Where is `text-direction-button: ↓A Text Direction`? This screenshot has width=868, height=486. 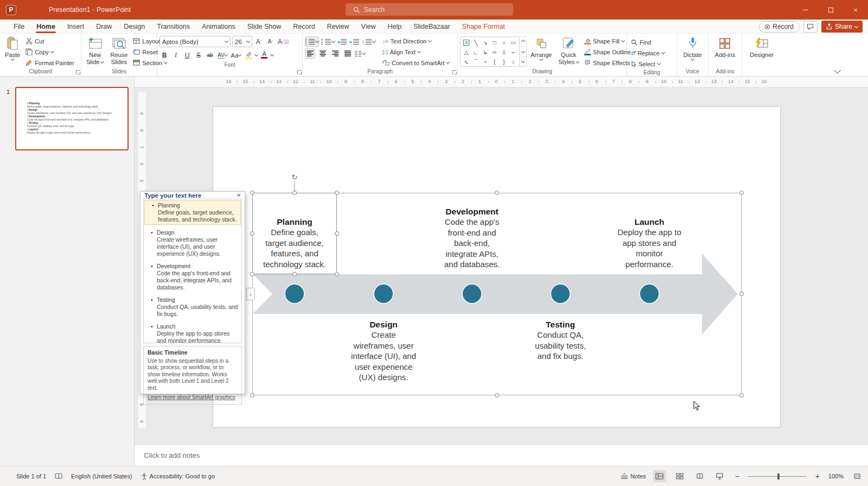 text-direction-button: ↓A Text Direction is located at coordinates (416, 41).